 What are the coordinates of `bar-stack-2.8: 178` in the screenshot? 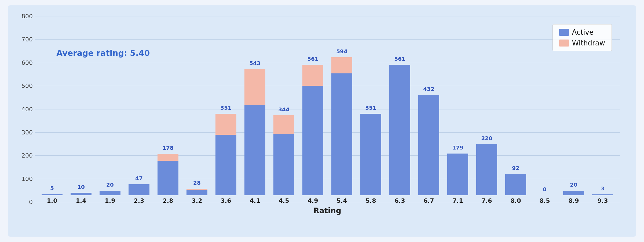 It's located at (168, 175).